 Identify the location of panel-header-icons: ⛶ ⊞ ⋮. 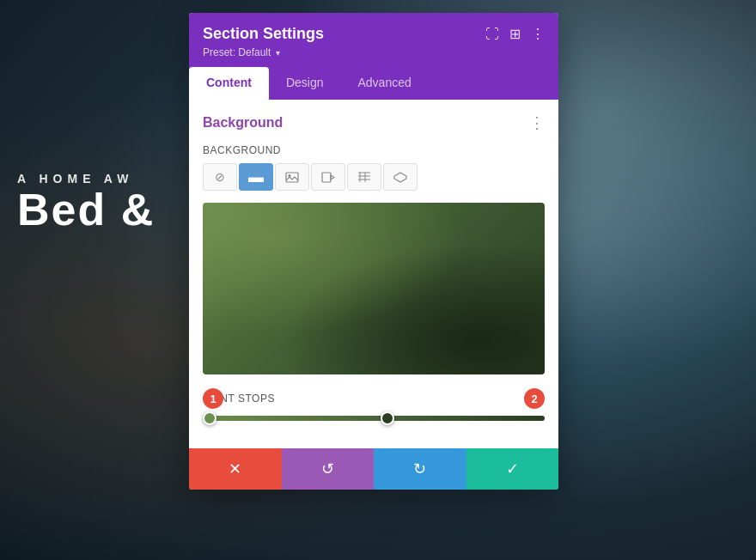
(515, 34).